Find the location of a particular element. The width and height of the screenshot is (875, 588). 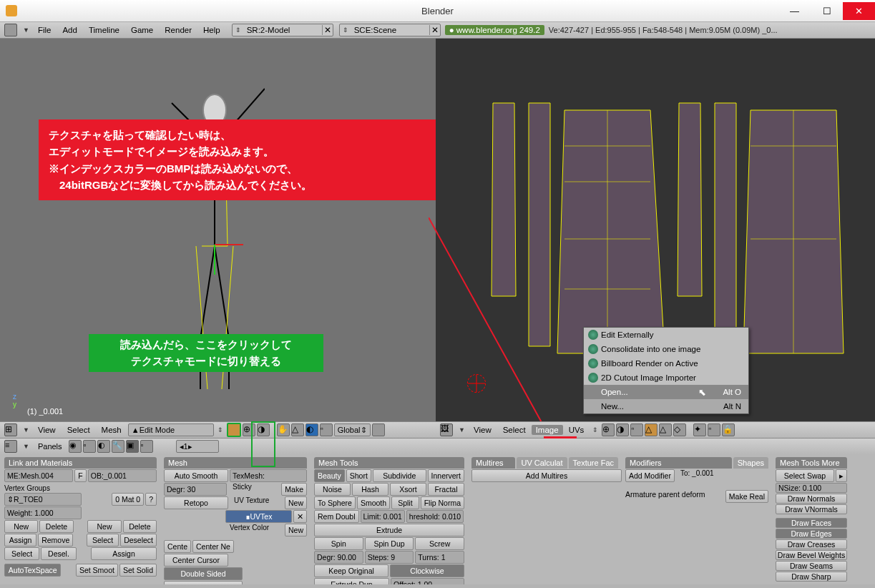

q-button: ? is located at coordinates (151, 499).